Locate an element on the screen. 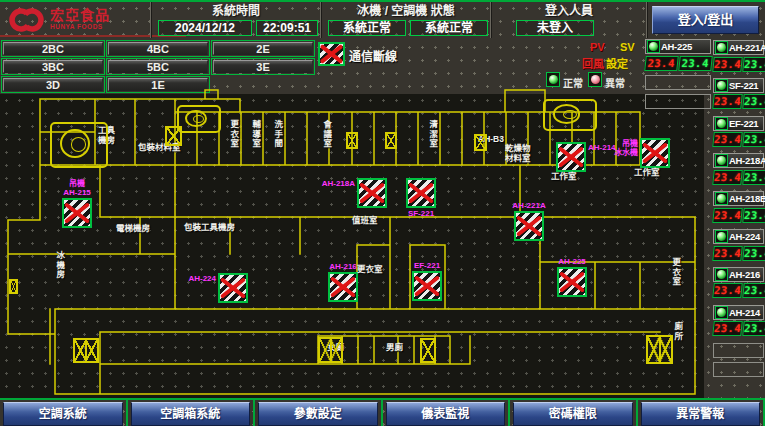  equipment-row-AH-216: AH-216 is located at coordinates (738, 274).